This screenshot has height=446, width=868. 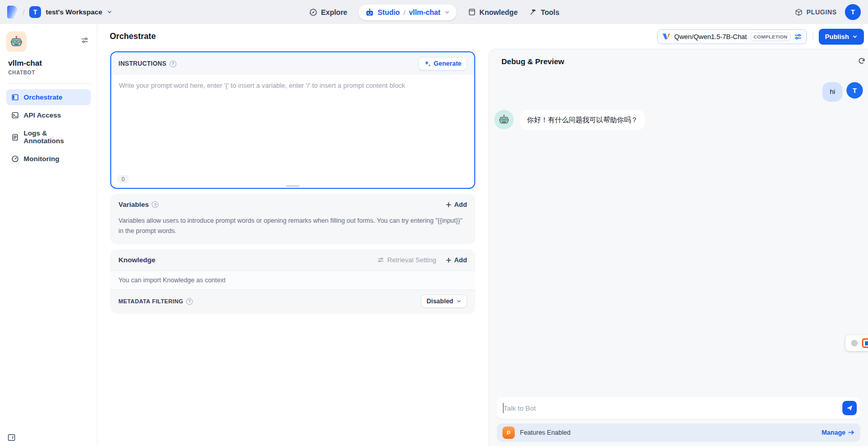 I want to click on top-nav: / T test's Workspace Explore Studio / vl…, so click(x=434, y=12).